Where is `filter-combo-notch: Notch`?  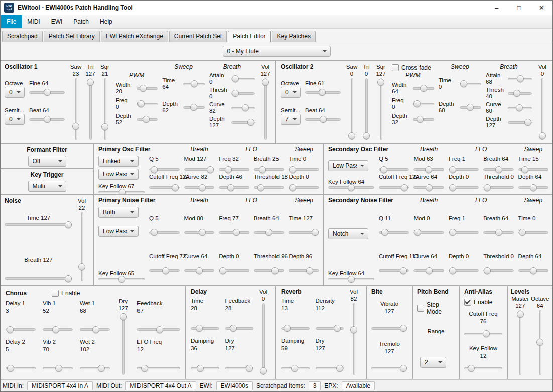 filter-combo-notch: Notch is located at coordinates (348, 234).